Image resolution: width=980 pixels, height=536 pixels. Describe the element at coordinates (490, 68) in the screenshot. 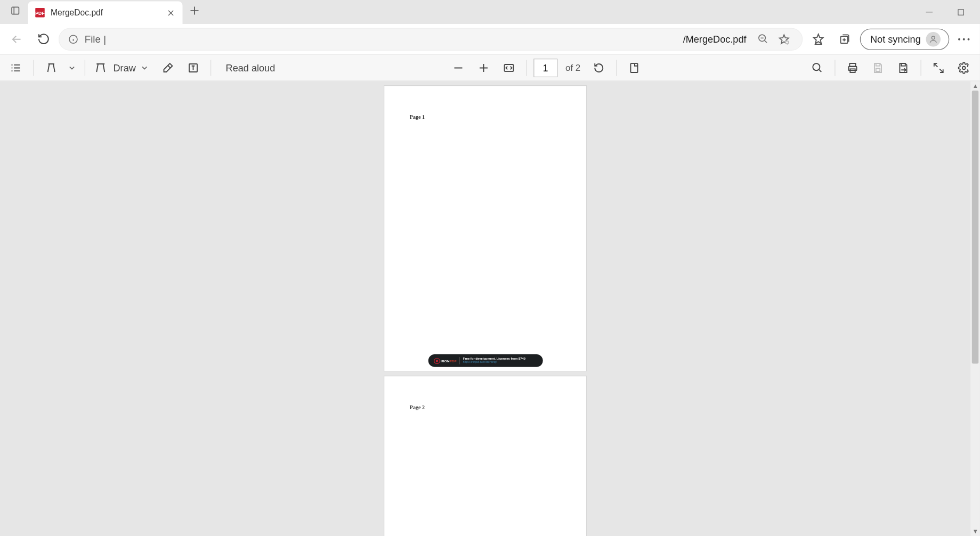

I see `pdf-toolbar: Draw Read aloud of 2` at that location.